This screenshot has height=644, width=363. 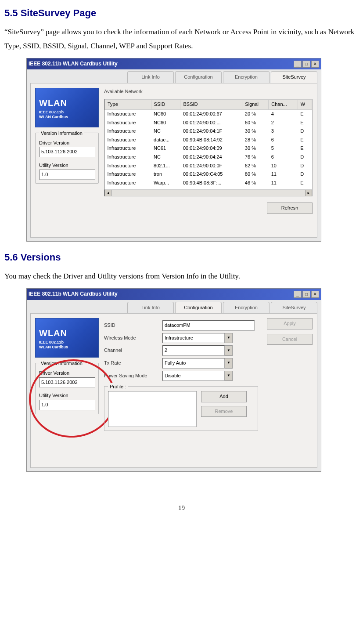 I want to click on ssid-input: datacomPM, so click(x=208, y=326).